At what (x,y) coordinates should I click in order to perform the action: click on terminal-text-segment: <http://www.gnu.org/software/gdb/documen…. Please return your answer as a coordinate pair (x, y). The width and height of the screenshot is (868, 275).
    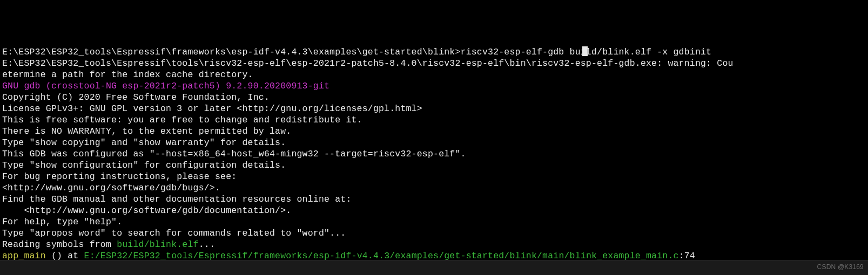
    Looking at the image, I should click on (147, 210).